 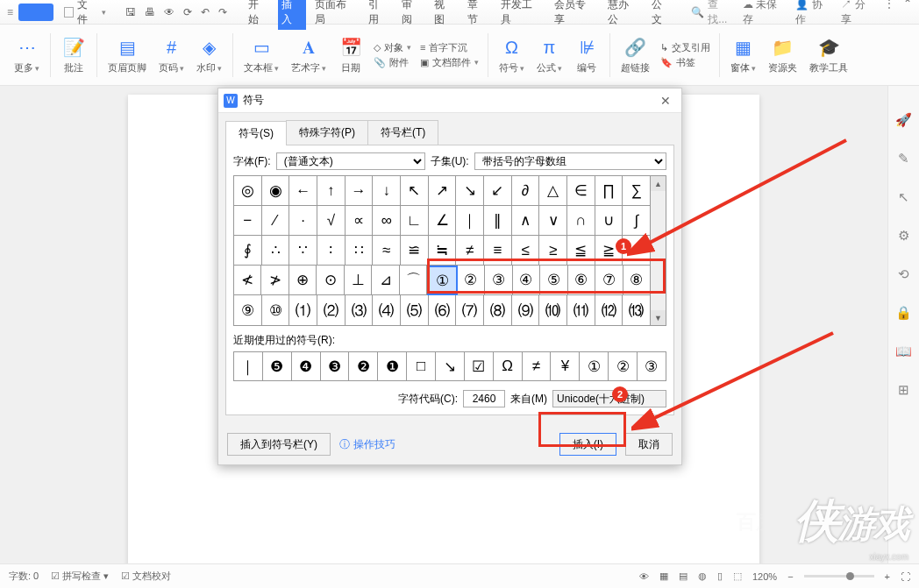 I want to click on symbol-cell: ③, so click(x=498, y=280).